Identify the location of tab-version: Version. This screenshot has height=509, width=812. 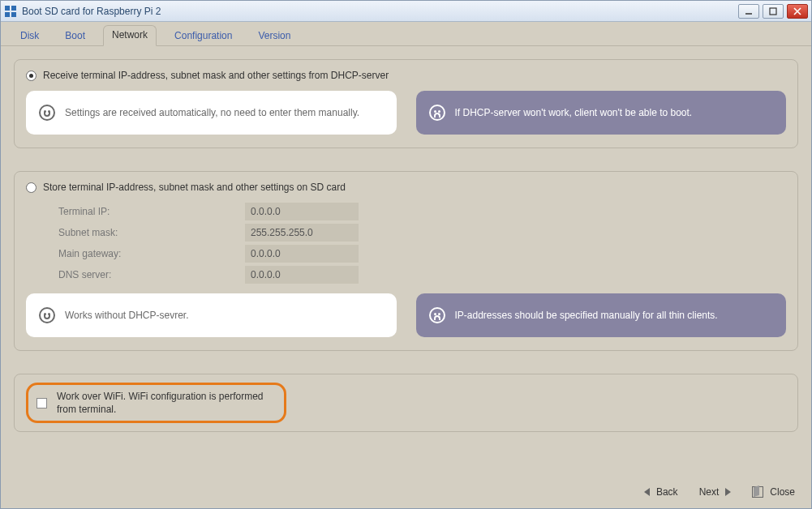
(274, 36).